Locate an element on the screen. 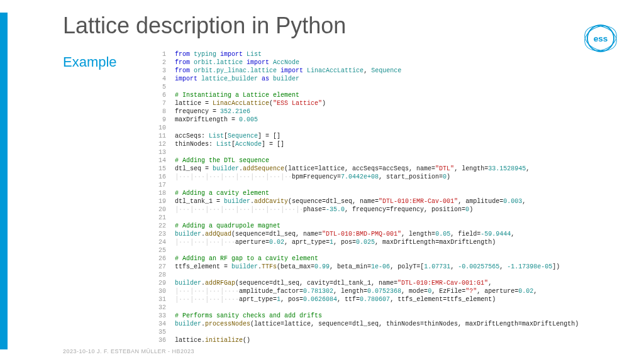 The height and width of the screenshot is (362, 644). code-line: 5 is located at coordinates (393, 87).